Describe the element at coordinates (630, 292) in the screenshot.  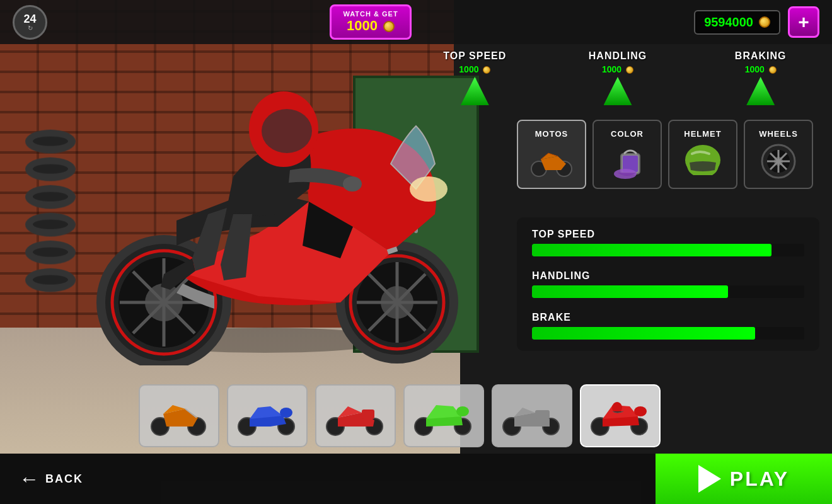
I see `stat-handling-bar-fill` at that location.